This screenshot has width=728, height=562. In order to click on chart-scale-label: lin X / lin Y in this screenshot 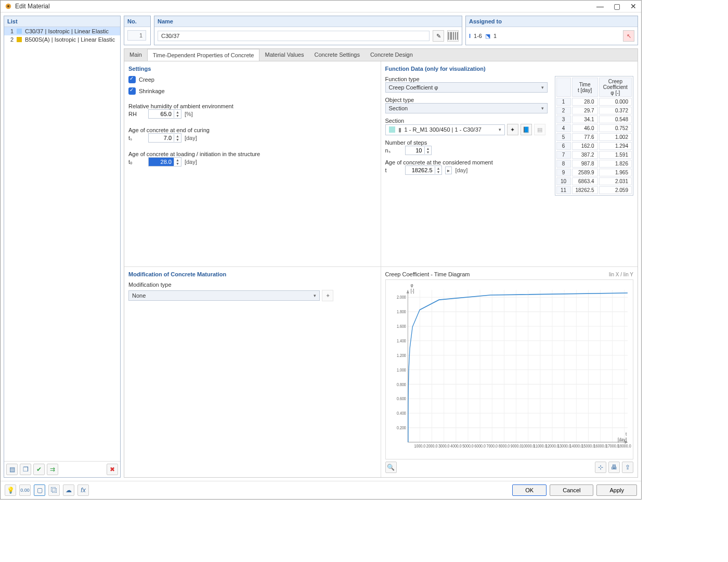, I will do `click(621, 275)`.